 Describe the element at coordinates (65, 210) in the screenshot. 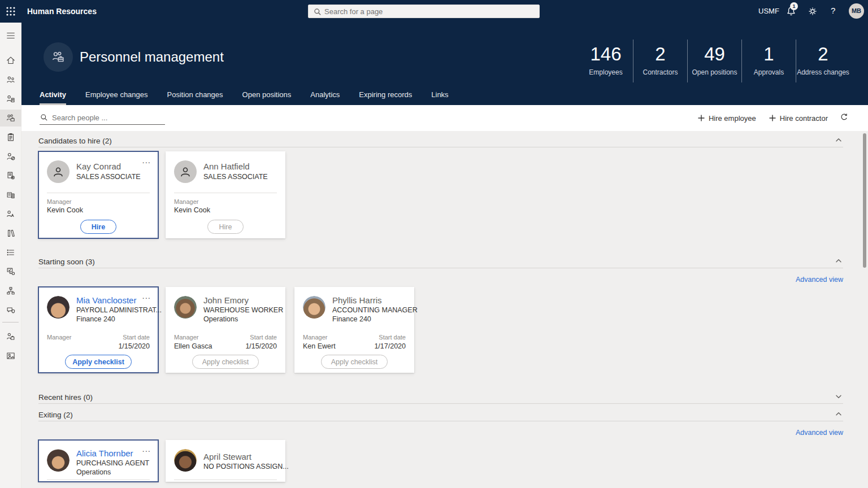

I see `manager-value: Kevin Cook` at that location.